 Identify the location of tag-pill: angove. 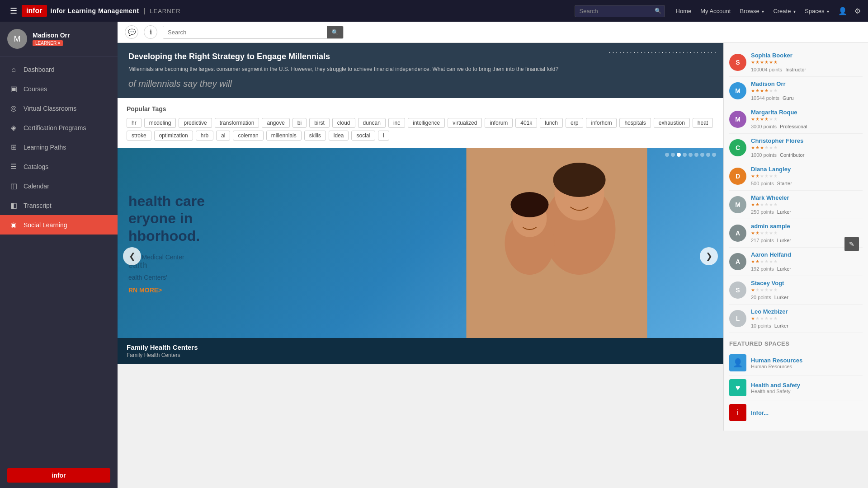
(276, 123).